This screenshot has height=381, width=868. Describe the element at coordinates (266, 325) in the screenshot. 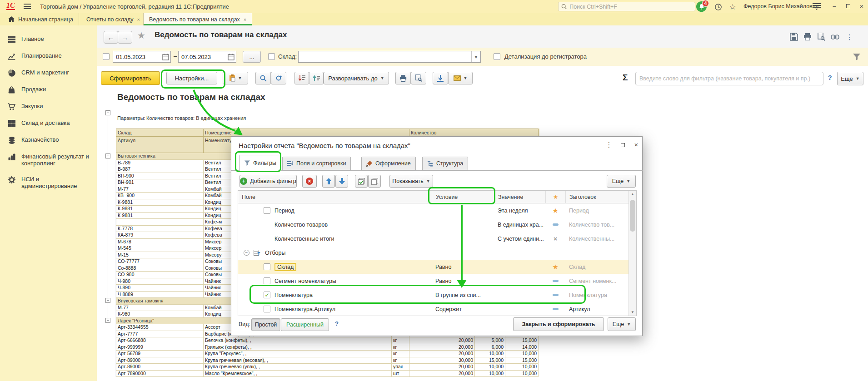

I see `view-simple-button: Простой` at that location.